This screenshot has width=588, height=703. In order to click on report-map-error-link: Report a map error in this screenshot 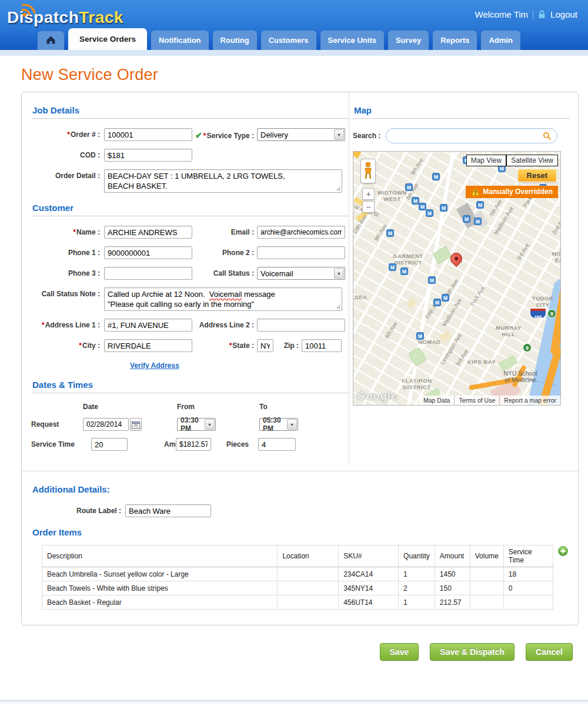, I will do `click(530, 400)`.